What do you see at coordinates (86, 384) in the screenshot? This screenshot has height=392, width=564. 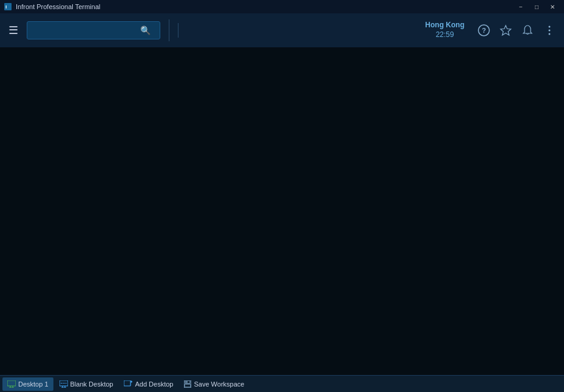 I see `taskbar-blank-desktop: Blank Desktop` at bounding box center [86, 384].